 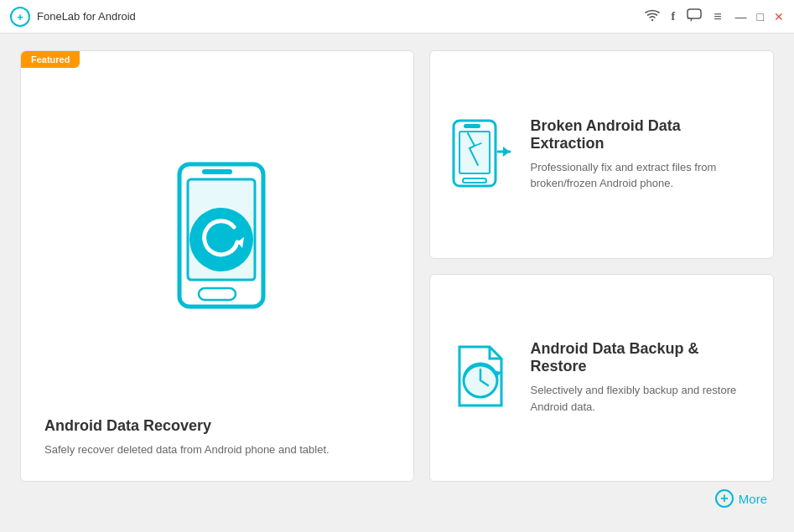 What do you see at coordinates (741, 17) in the screenshot?
I see `minimize-button: —` at bounding box center [741, 17].